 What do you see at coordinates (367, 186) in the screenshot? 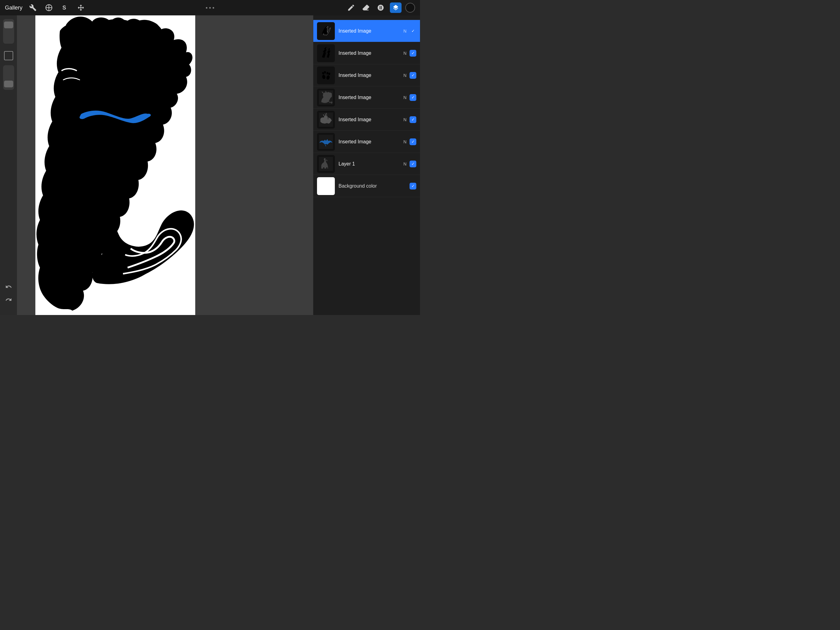
I see `layer-item: Background color ✓` at bounding box center [367, 186].